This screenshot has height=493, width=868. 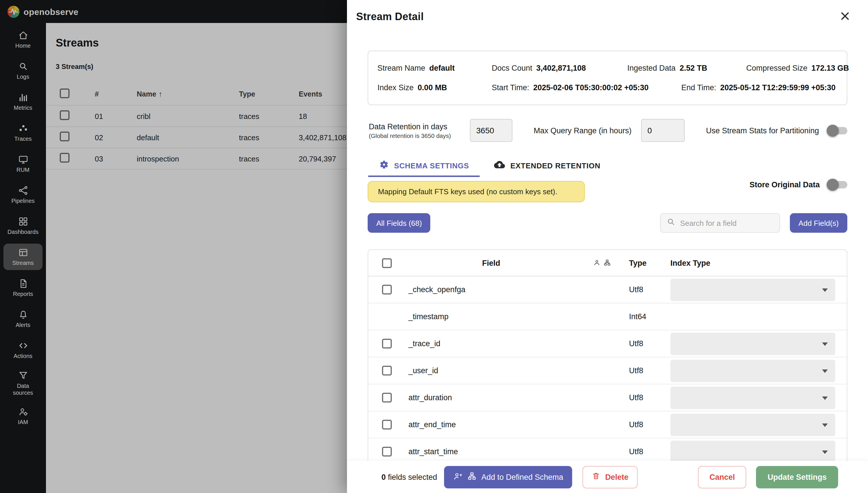 I want to click on field-row: _trace_id Utf8, so click(x=607, y=344).